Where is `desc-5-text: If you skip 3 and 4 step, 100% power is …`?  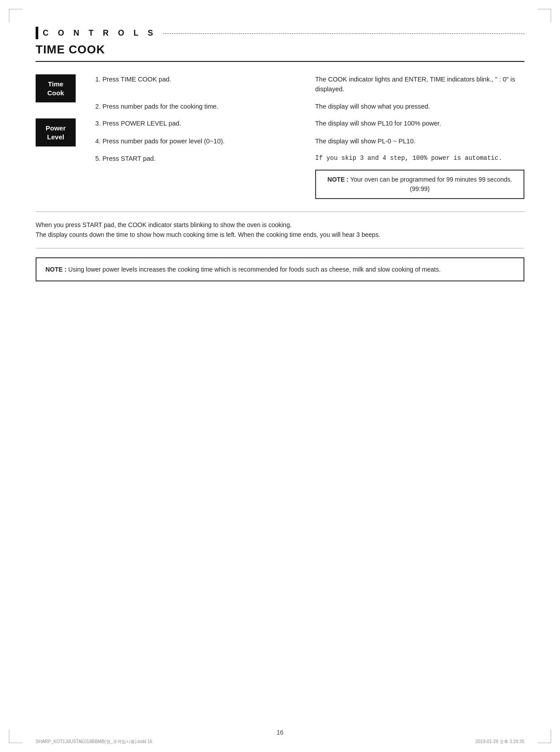 desc-5-text: If you skip 3 and 4 step, 100% power is … is located at coordinates (420, 159).